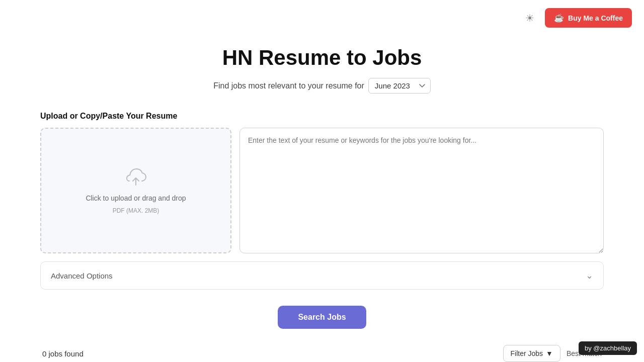  I want to click on upload-dropzone: Click to upload or drag and drop PDF (MA…, so click(136, 191).